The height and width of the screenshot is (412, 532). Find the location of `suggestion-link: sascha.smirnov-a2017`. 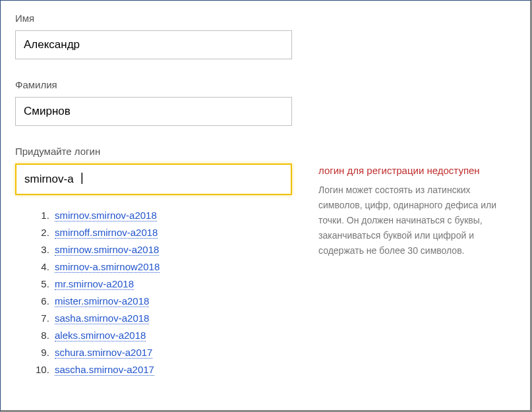

suggestion-link: sascha.smirnov-a2017 is located at coordinates (104, 370).